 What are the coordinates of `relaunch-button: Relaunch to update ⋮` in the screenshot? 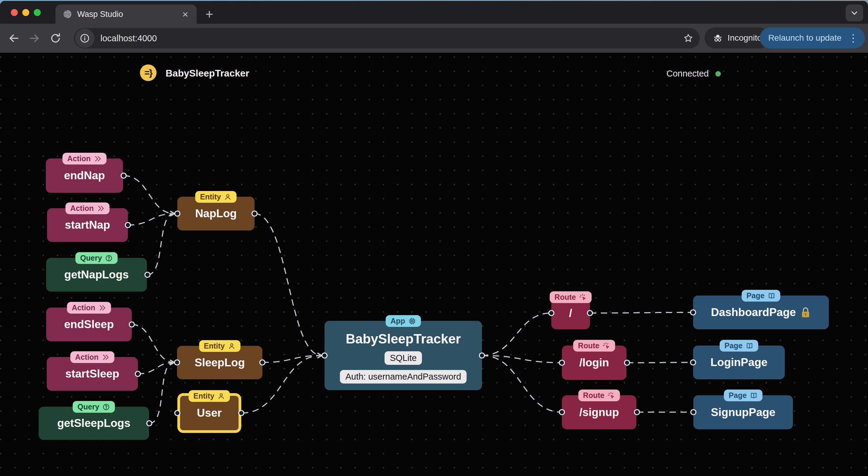 It's located at (812, 38).